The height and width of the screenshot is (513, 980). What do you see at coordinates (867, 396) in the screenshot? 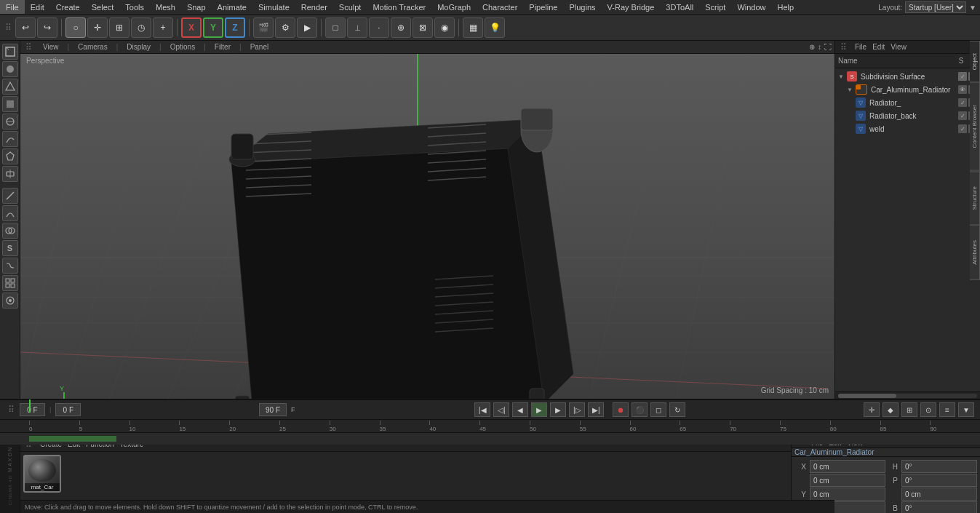
I see `scroll-thumb` at bounding box center [867, 396].